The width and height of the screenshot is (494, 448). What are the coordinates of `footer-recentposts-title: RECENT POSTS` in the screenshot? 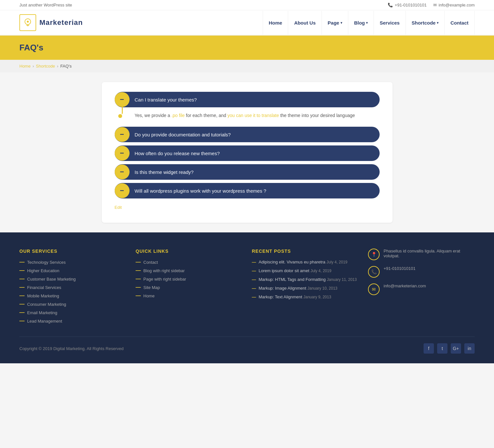 It's located at (305, 251).